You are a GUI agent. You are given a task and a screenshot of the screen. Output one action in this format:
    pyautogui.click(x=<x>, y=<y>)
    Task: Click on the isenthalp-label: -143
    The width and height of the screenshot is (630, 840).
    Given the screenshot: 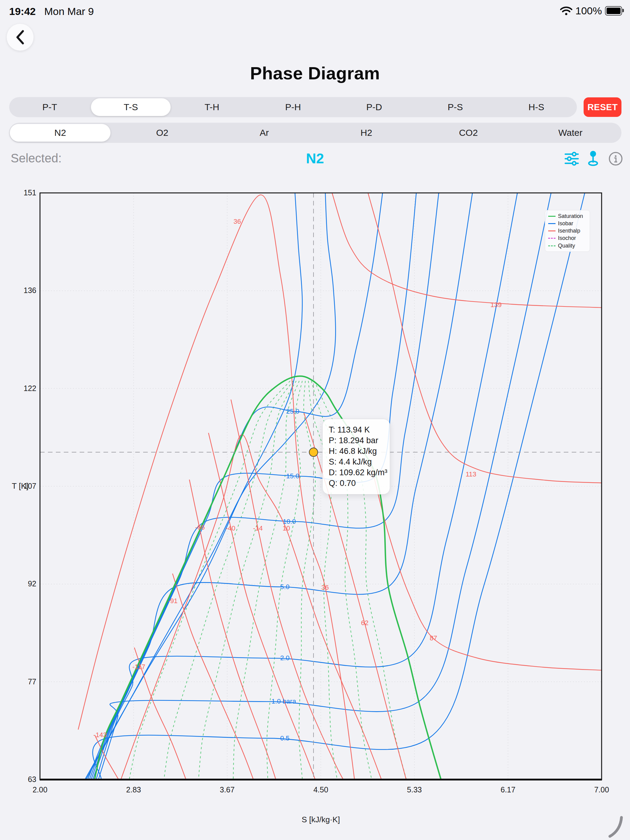 What is the action you would take?
    pyautogui.click(x=100, y=735)
    